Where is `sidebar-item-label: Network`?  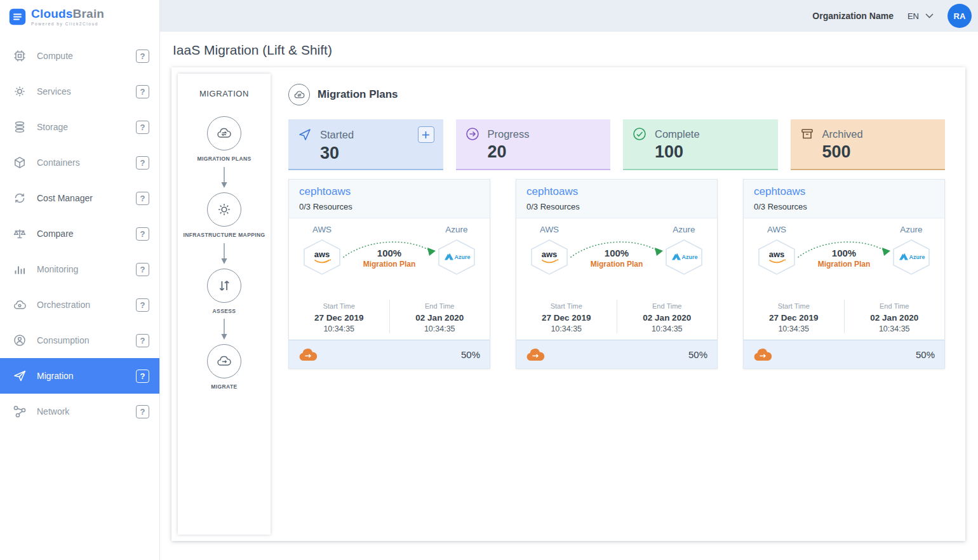 sidebar-item-label: Network is located at coordinates (53, 411).